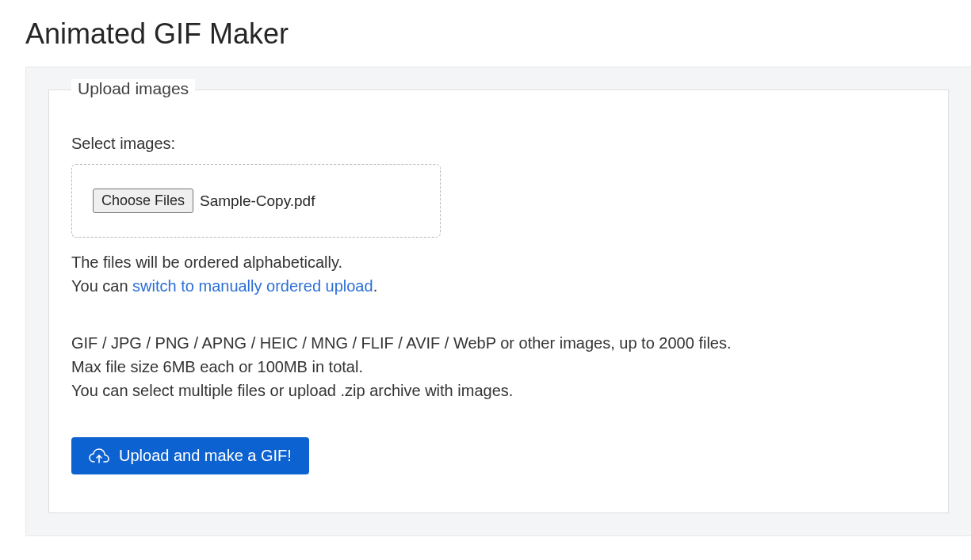 The width and height of the screenshot is (971, 560). I want to click on switch-line: You can switch to manually ordered uploa…, so click(499, 286).